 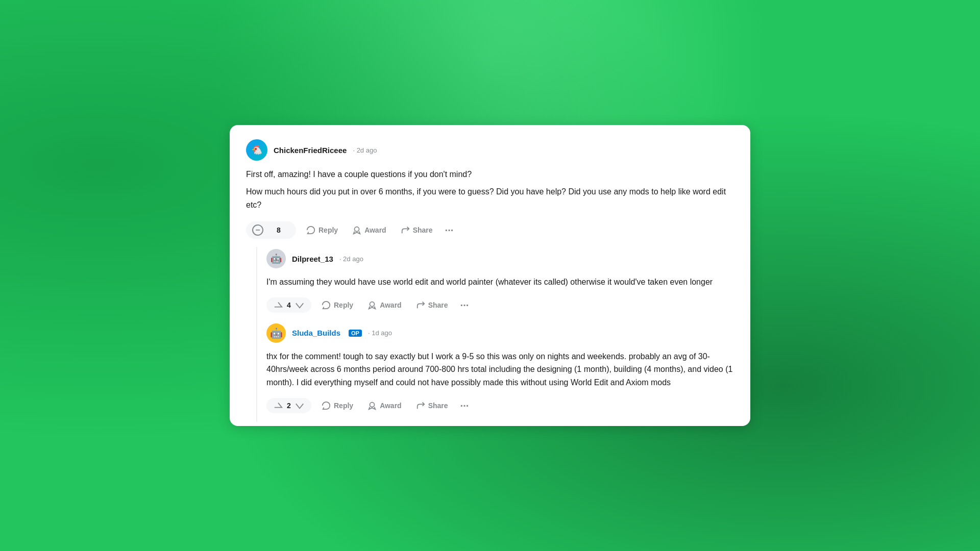 What do you see at coordinates (279, 230) in the screenshot?
I see `vote-count: 8` at bounding box center [279, 230].